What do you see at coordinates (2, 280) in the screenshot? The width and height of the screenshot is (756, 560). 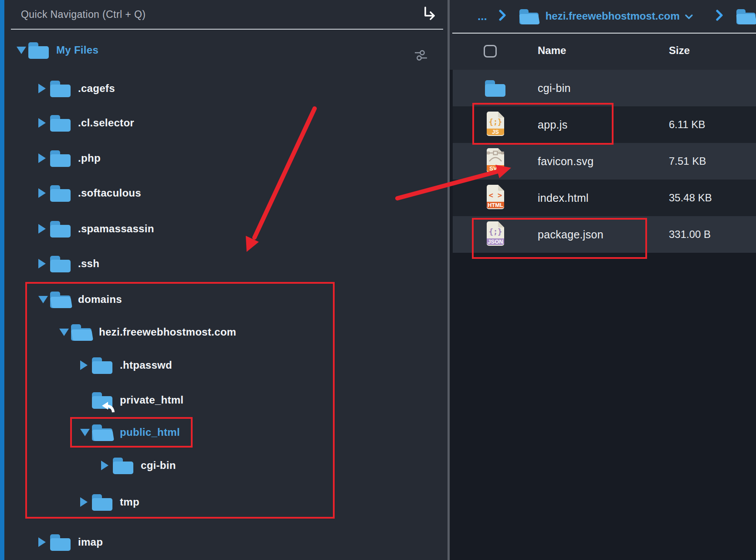 I see `left-accent-stripe` at bounding box center [2, 280].